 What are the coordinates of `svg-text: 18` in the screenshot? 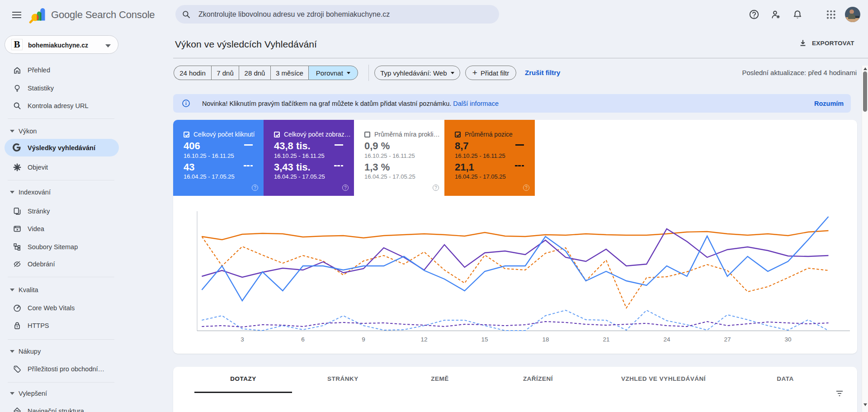 It's located at (545, 339).